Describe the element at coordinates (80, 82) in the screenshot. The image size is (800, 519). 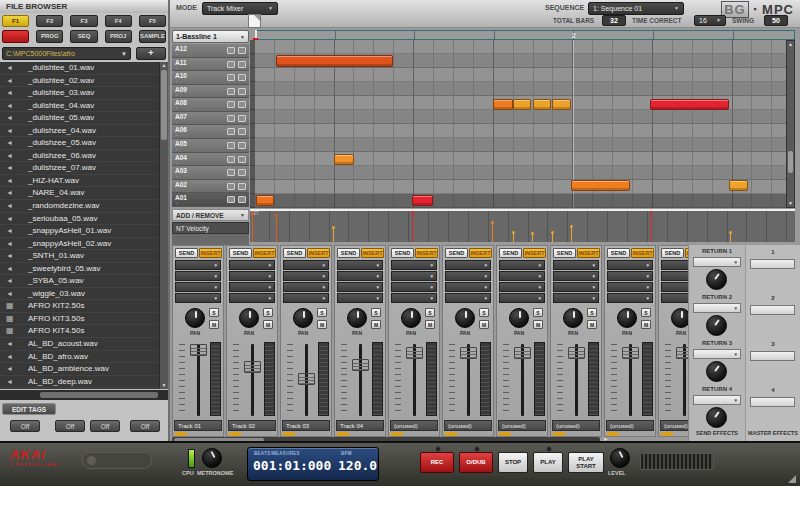
I see `file-list-item: _dulishtee_02.wav` at that location.